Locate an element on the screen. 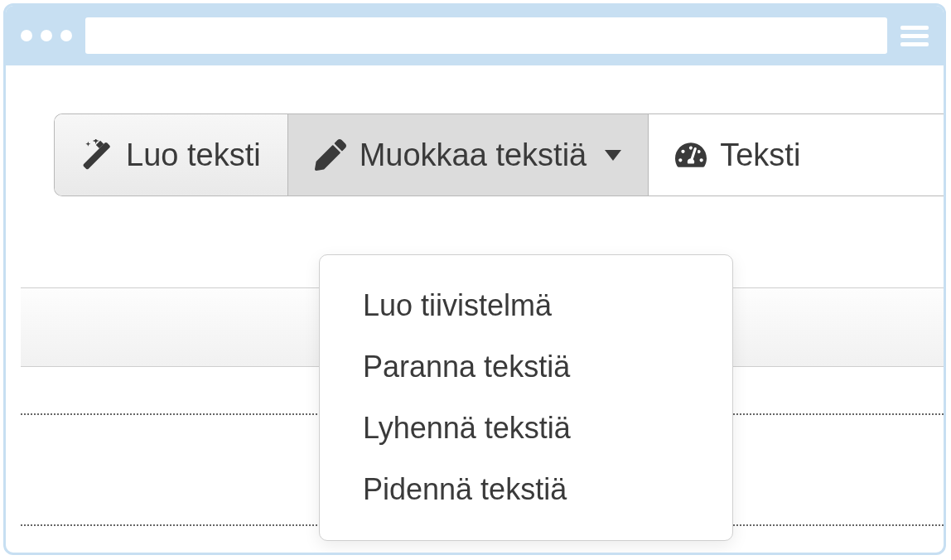  text-gauge-button: Teksti is located at coordinates (737, 155).